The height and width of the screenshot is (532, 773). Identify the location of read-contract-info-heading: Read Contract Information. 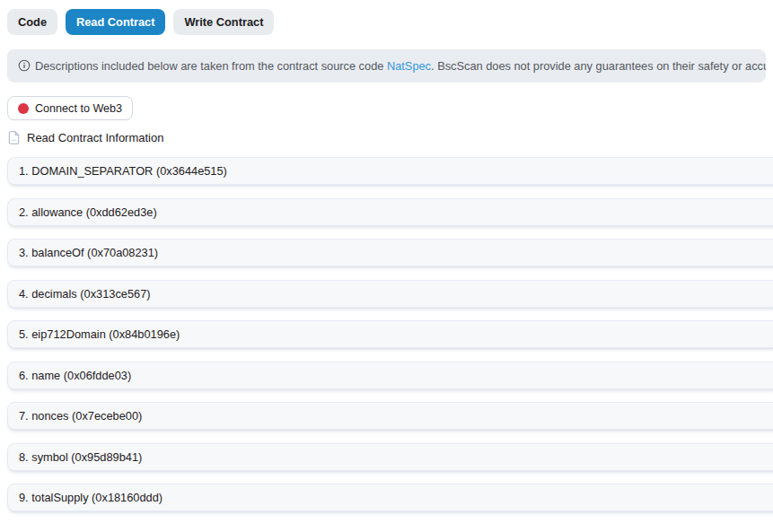
(86, 138).